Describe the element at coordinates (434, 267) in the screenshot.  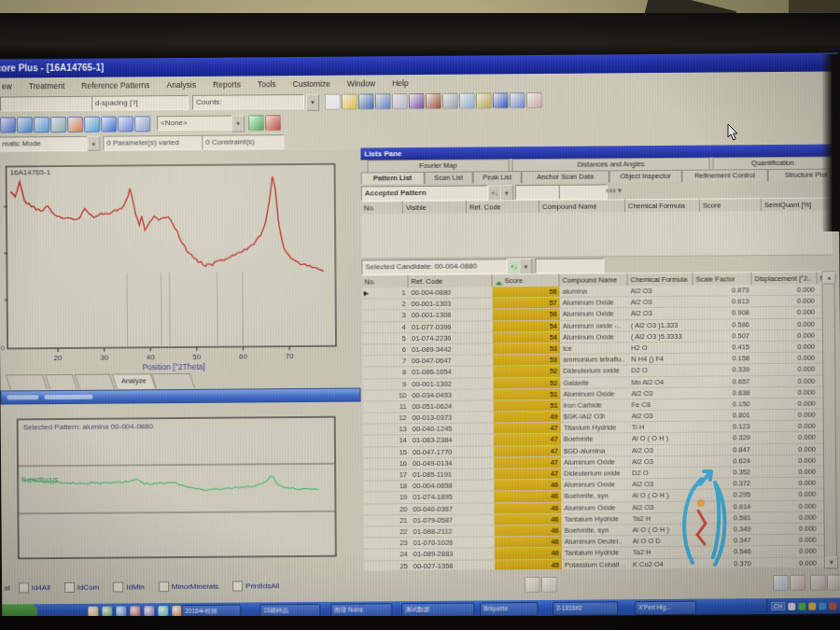
I see `selected-candidate-field: Selected Candidate: 00-004-0880` at that location.